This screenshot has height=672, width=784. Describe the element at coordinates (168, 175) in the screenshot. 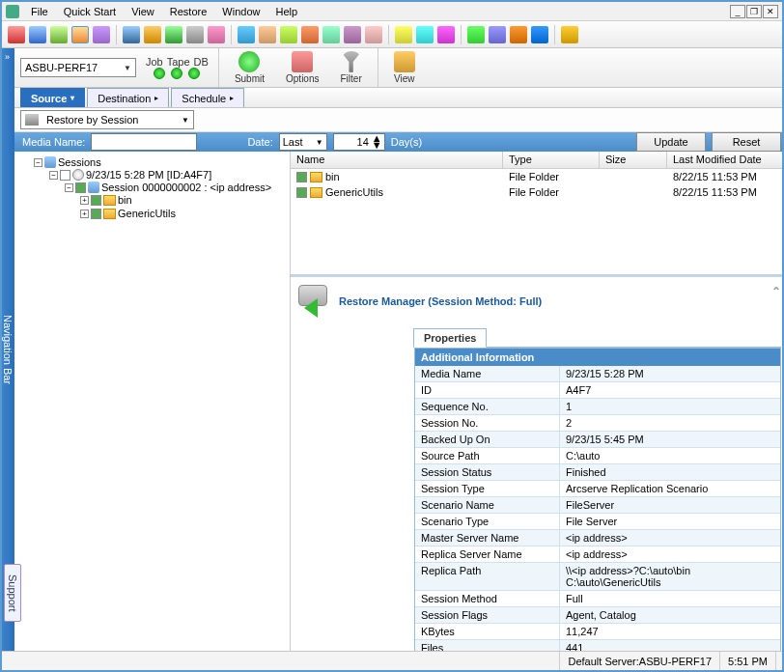

I see `tree-date-node: − 9/23/15 5:28 PM [ID:A4F7]` at that location.